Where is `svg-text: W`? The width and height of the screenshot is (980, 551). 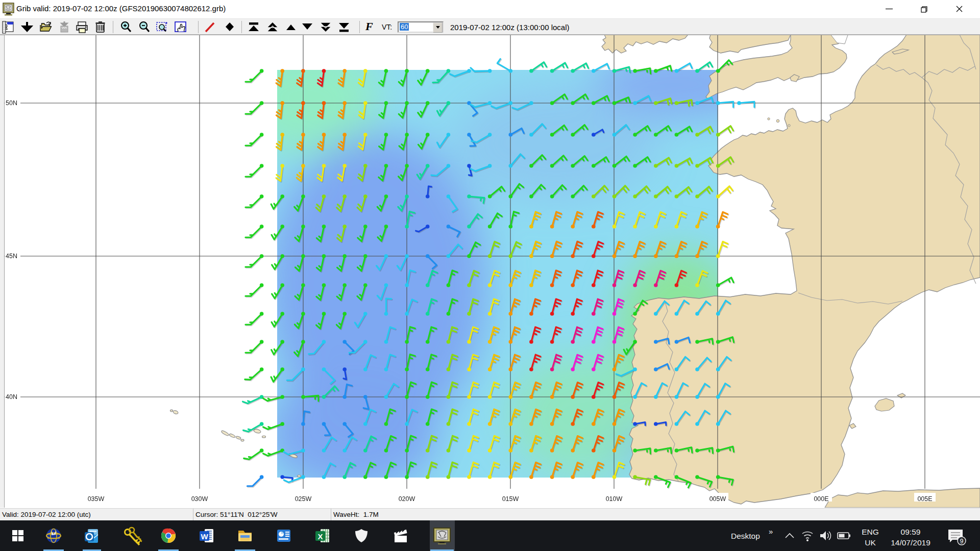 svg-text: W is located at coordinates (204, 537).